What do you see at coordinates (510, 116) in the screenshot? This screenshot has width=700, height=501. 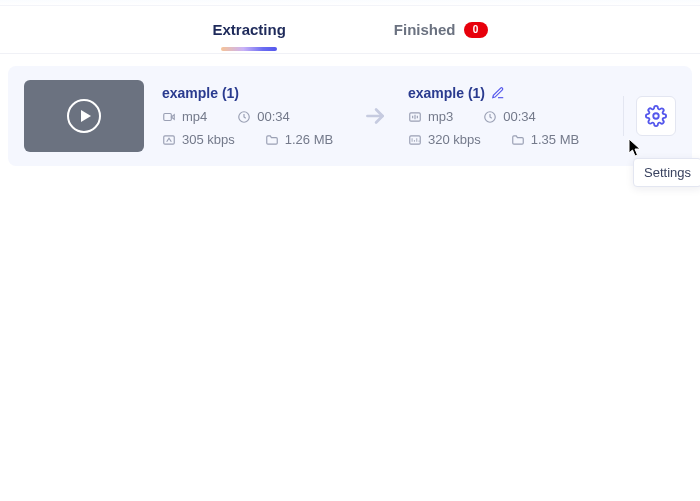 I see `target-duration: 00:34` at bounding box center [510, 116].